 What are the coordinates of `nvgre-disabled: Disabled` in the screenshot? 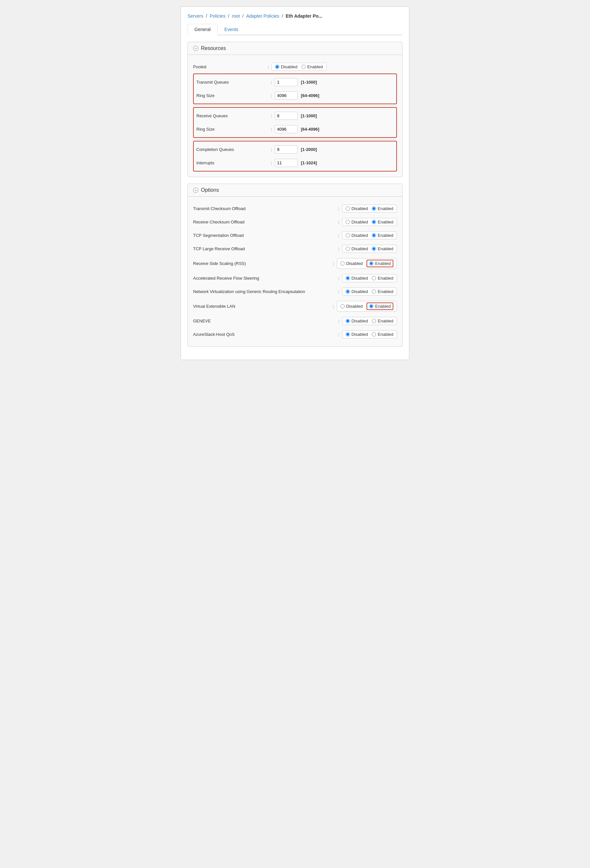 It's located at (357, 291).